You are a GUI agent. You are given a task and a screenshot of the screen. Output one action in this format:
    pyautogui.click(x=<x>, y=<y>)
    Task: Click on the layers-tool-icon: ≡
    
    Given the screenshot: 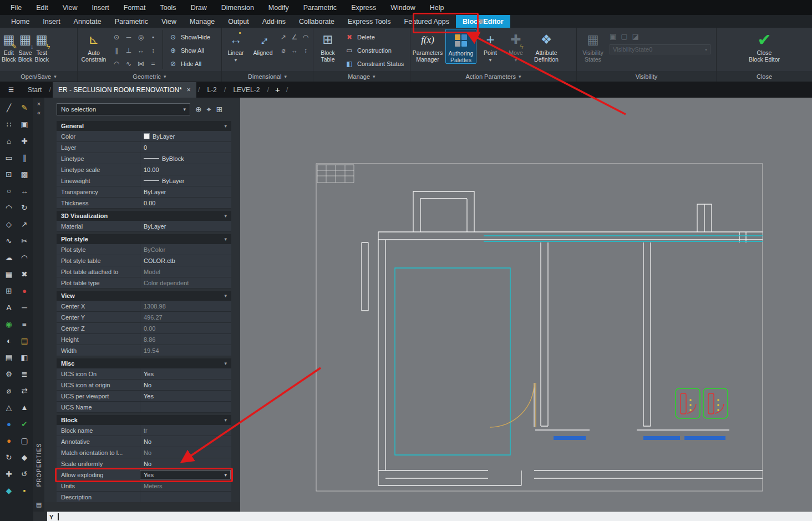 What is the action you would take?
    pyautogui.click(x=24, y=324)
    